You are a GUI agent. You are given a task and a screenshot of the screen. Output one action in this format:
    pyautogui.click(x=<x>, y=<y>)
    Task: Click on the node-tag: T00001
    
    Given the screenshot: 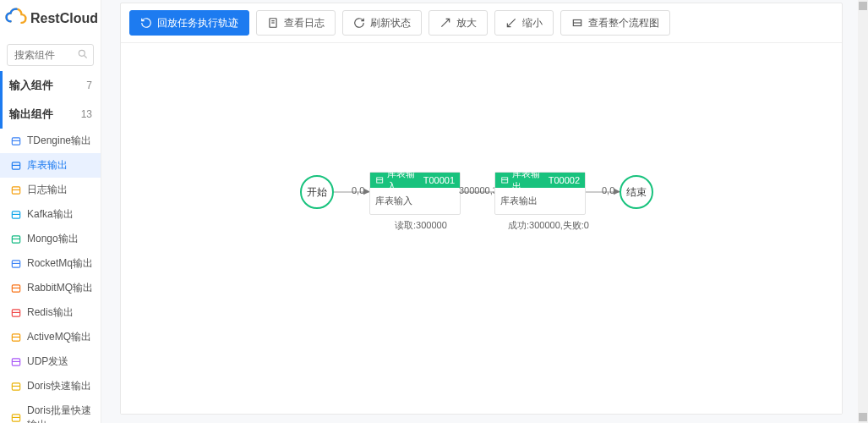 What is the action you would take?
    pyautogui.click(x=439, y=180)
    